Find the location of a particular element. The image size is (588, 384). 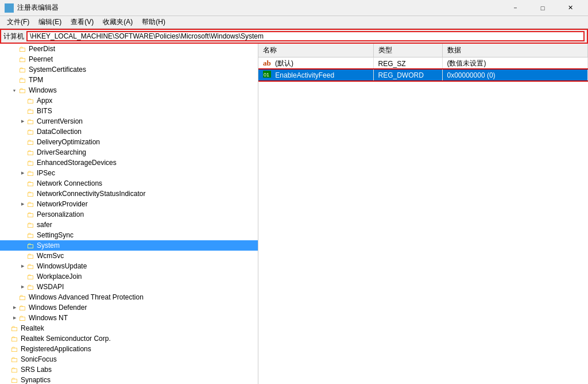

expander-currentversion is located at coordinates (22, 121).